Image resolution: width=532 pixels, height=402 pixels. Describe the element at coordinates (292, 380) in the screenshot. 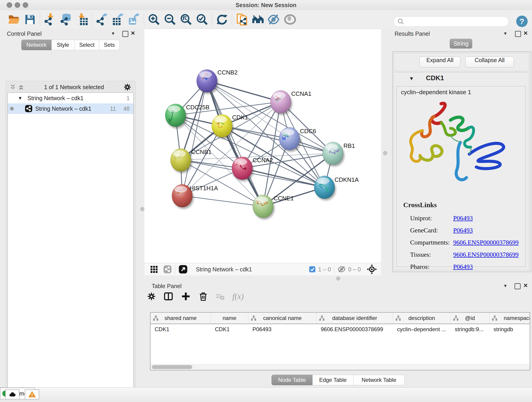

I see `tab-node-table: Node Table` at that location.